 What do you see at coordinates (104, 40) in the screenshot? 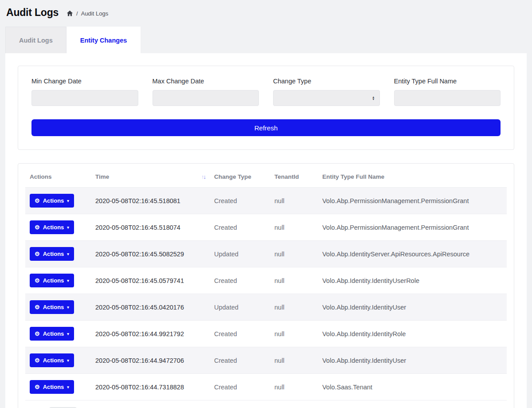
I see `tab-entity-changes: Entity Changes` at bounding box center [104, 40].